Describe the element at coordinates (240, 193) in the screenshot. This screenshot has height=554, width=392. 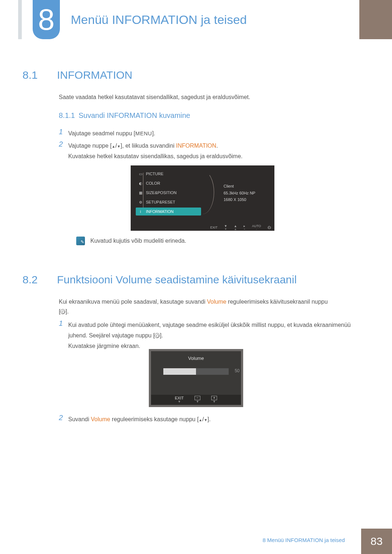
I see `osd-info-panel: Client 65.3kHz 60Hz NP 1680 X 1050` at that location.